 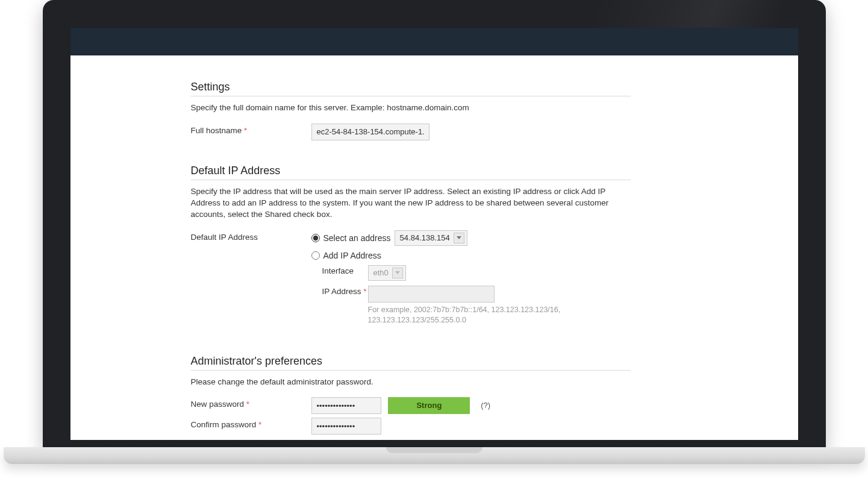 I want to click on select-address-label: Select an address, so click(x=357, y=238).